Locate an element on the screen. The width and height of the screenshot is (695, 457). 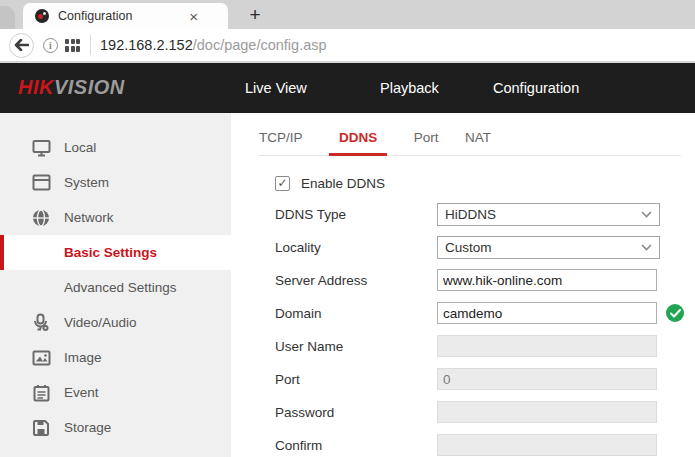
nav-live-view: Live View is located at coordinates (276, 88).